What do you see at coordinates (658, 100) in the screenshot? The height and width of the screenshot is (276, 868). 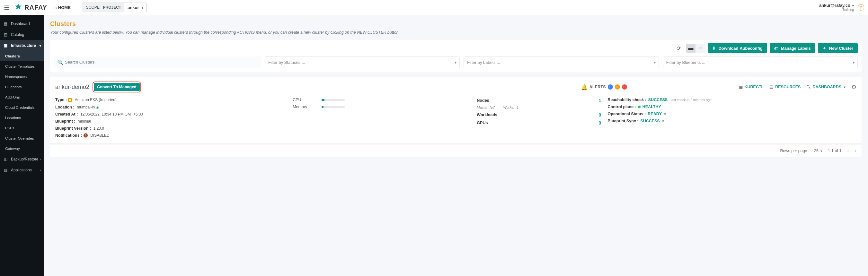 I see `reach-value: SUCCESS` at bounding box center [658, 100].